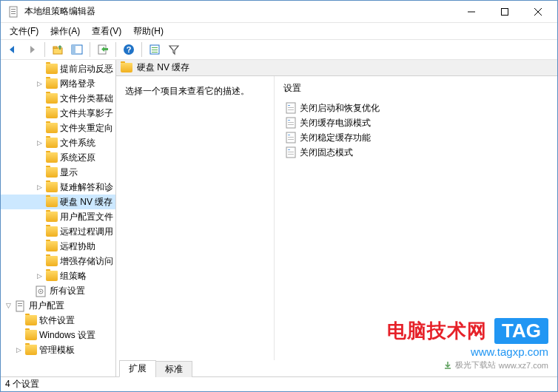 The height and width of the screenshot is (392, 558). I want to click on tree-item-label: 用户配置文件, so click(87, 217).